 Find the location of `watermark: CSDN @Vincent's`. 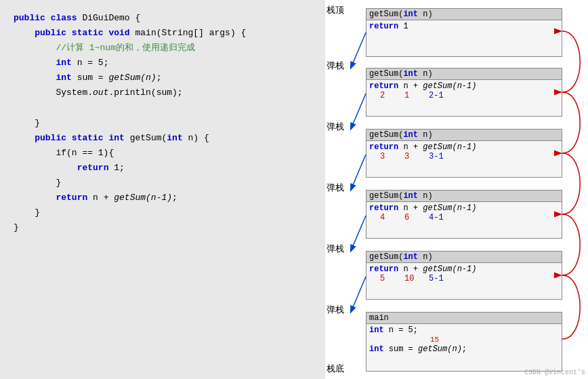

watermark: CSDN @Vincent's is located at coordinates (555, 373).